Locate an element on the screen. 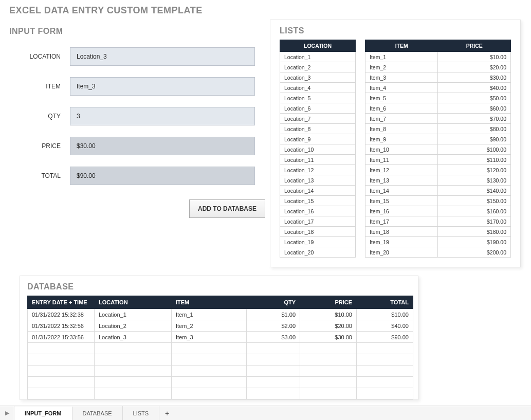 This screenshot has width=531, height=420. price-header: PRICE is located at coordinates (474, 46).